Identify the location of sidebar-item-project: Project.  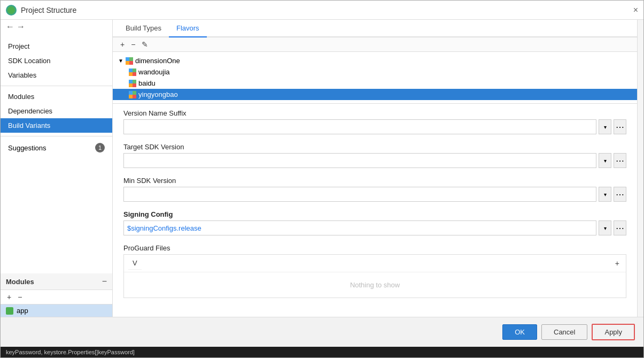
(57, 46).